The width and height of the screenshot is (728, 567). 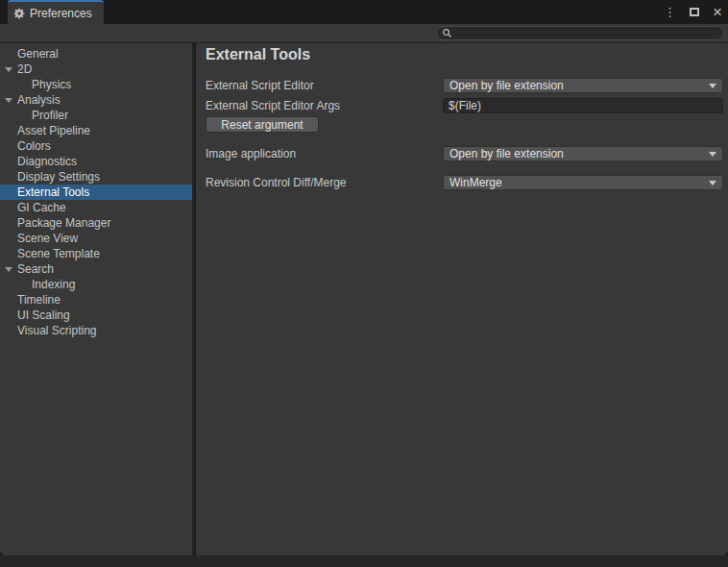 I want to click on revision-control-diff-merge-label: Revision Control Diff/Merge, so click(x=325, y=183).